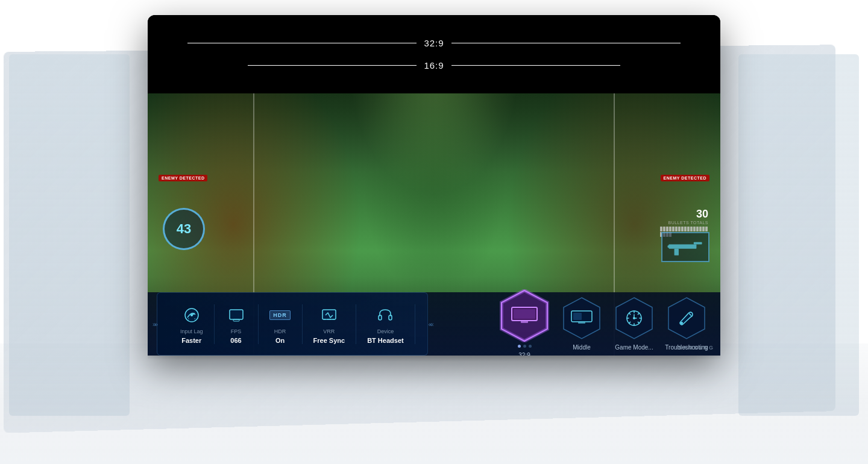  What do you see at coordinates (386, 324) in the screenshot?
I see `stat-device: Device BT Headset` at bounding box center [386, 324].